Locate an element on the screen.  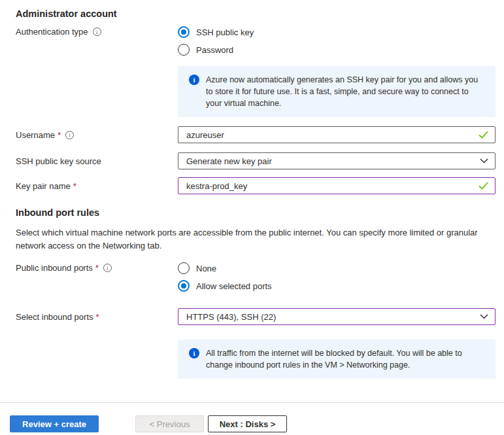
inbound-description: Select which virtual machine network por… is located at coordinates (252, 239).